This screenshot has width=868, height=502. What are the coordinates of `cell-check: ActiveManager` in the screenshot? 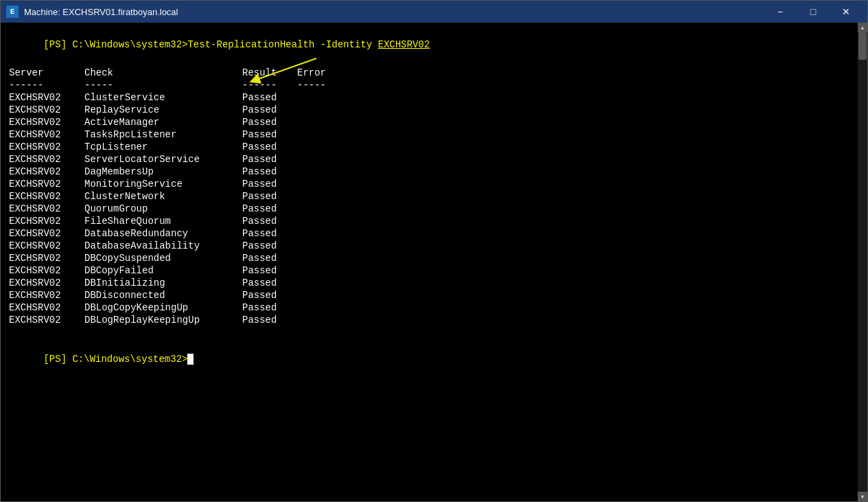 It's located at (163, 122).